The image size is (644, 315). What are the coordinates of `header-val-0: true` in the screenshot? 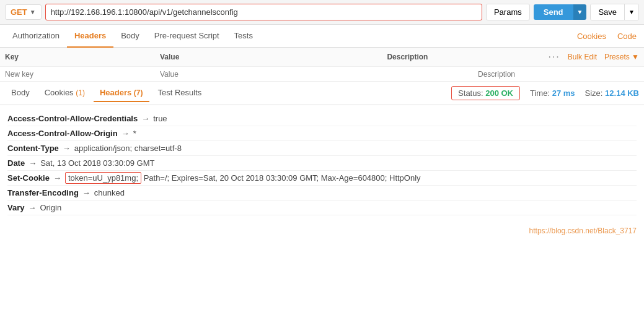 It's located at (160, 119).